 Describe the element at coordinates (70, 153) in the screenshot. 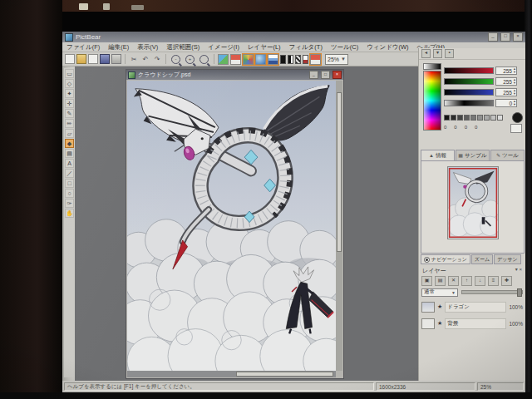

I see `gradient-tool: ▤` at that location.